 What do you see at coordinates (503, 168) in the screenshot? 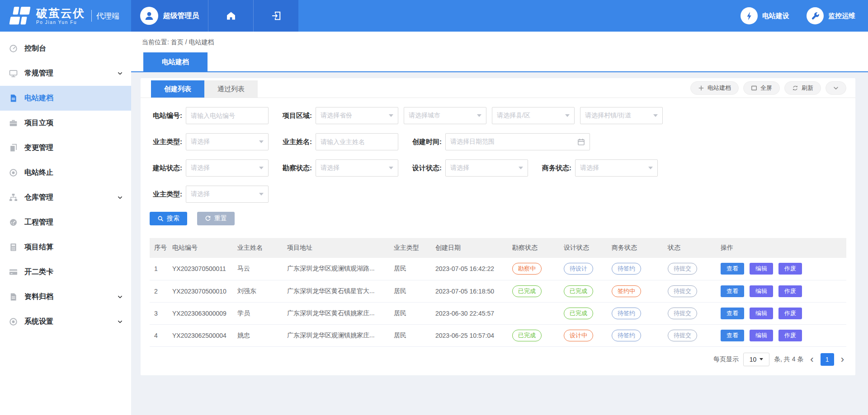
I see `filter-row: 建站状态:请选择勘察状态:请选择设计状态:请选择商务状态:请选择` at bounding box center [503, 168].